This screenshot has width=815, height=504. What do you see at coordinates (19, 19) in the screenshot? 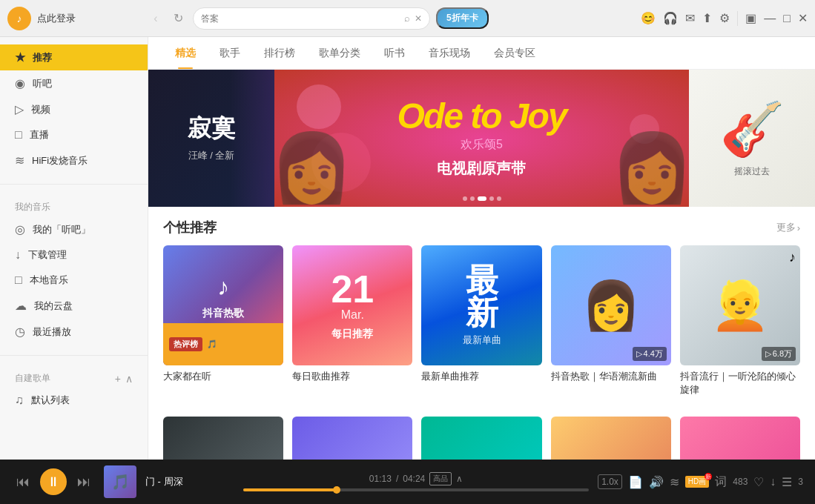
I see `app-logo: ♪` at bounding box center [19, 19].